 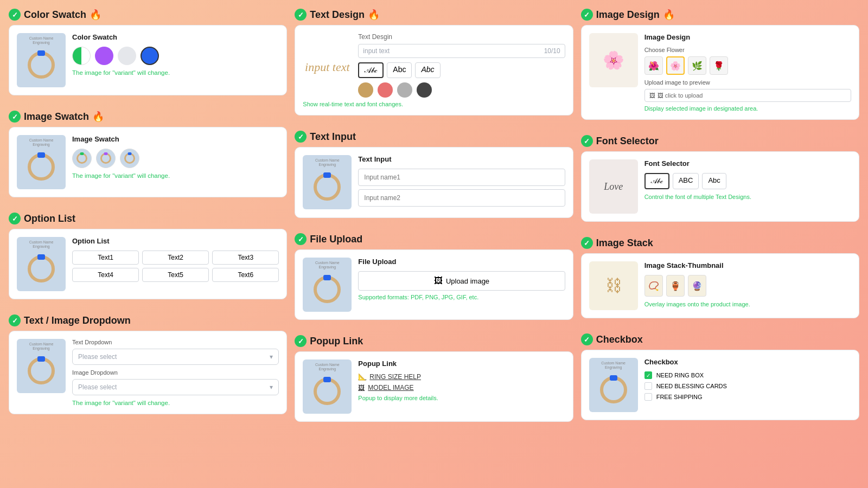 I want to click on flower-opt-1: 🌺, so click(x=654, y=66).